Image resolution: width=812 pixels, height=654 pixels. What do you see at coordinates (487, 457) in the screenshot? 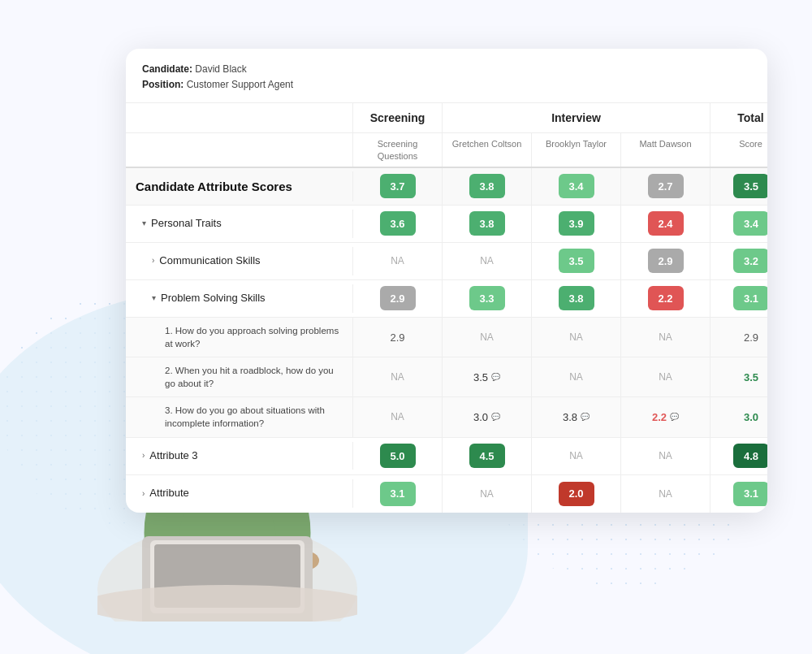
I see `score-cell: 4.5` at bounding box center [487, 457].